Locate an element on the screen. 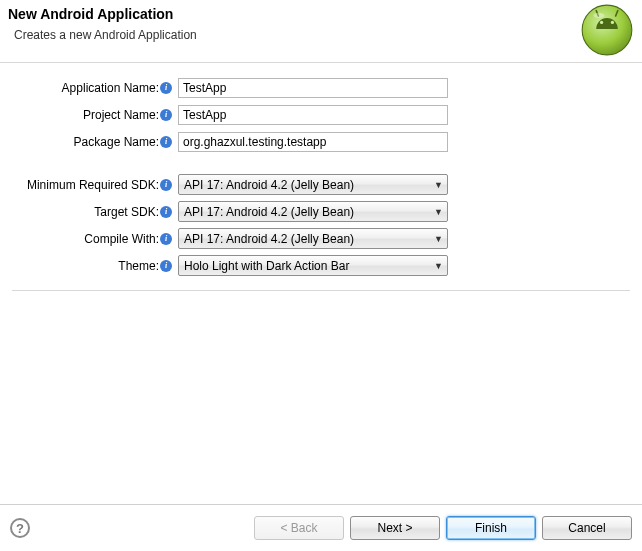 Image resolution: width=642 pixels, height=551 pixels. wizard-footer: ? < Back Next > Finish Cancel is located at coordinates (321, 528).